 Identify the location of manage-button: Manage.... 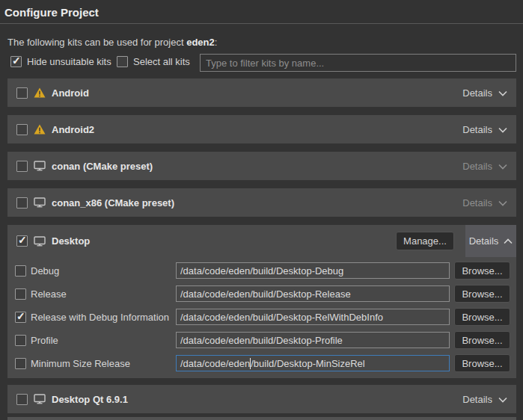
(425, 241).